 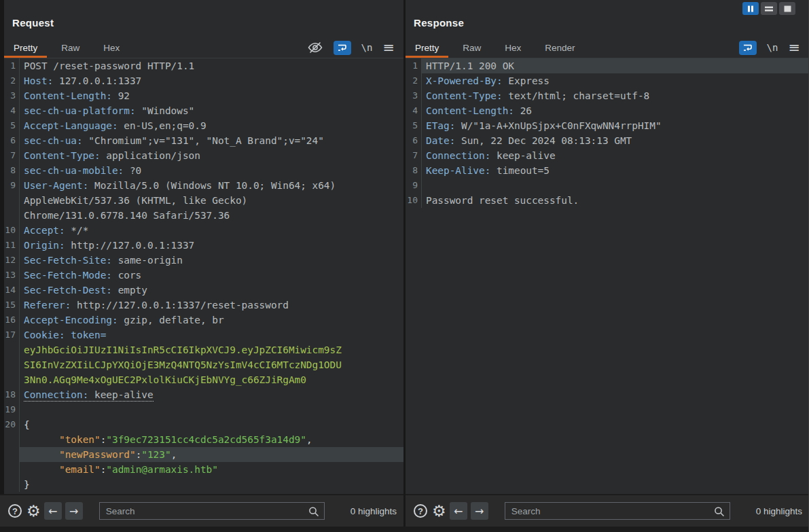 I want to click on request-tabs: PrettyRawHex \n ≡, so click(x=204, y=49).